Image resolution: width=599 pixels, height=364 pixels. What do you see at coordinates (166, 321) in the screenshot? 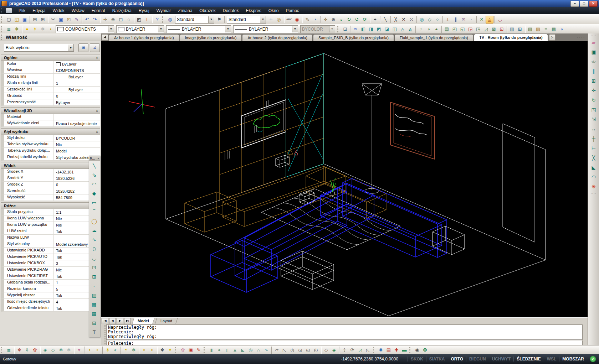
I see `layout-tab-layout: Layout` at bounding box center [166, 321].